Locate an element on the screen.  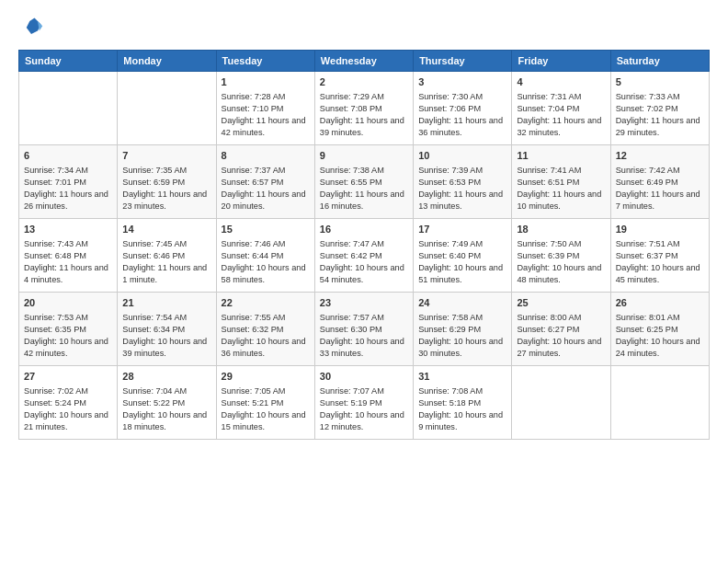
day-detail: Sunset: 6:57 PM is located at coordinates (266, 182).